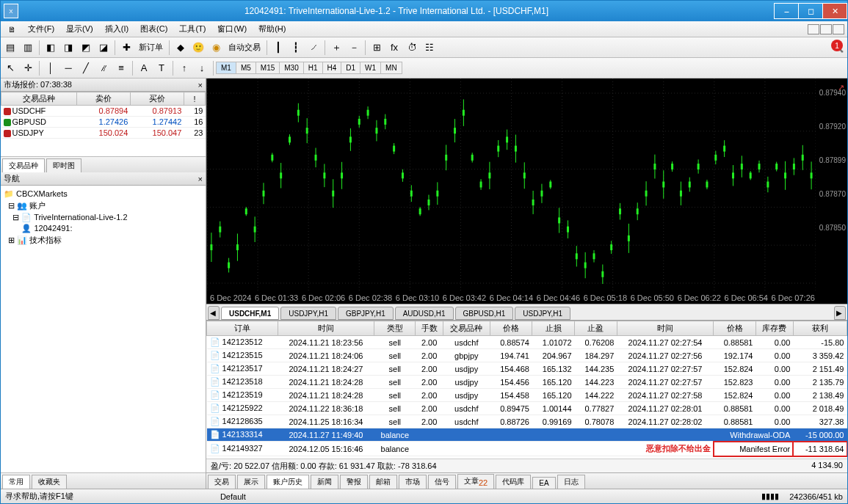  What do you see at coordinates (86, 48) in the screenshot?
I see `terminal-icon: ◩` at bounding box center [86, 48].